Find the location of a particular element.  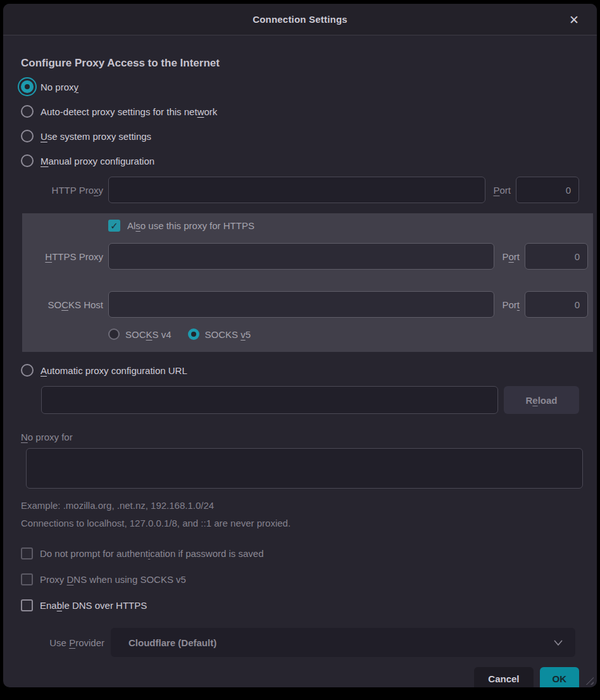

checkbox-label-no-prompt-auth: Do not prompt for authentication if pass… is located at coordinates (152, 553).